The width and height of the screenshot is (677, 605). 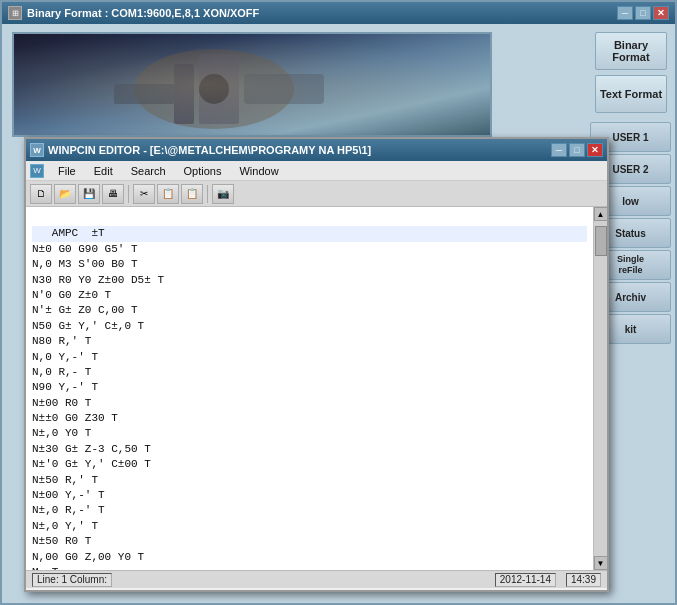 I want to click on header-image, so click(x=252, y=84).